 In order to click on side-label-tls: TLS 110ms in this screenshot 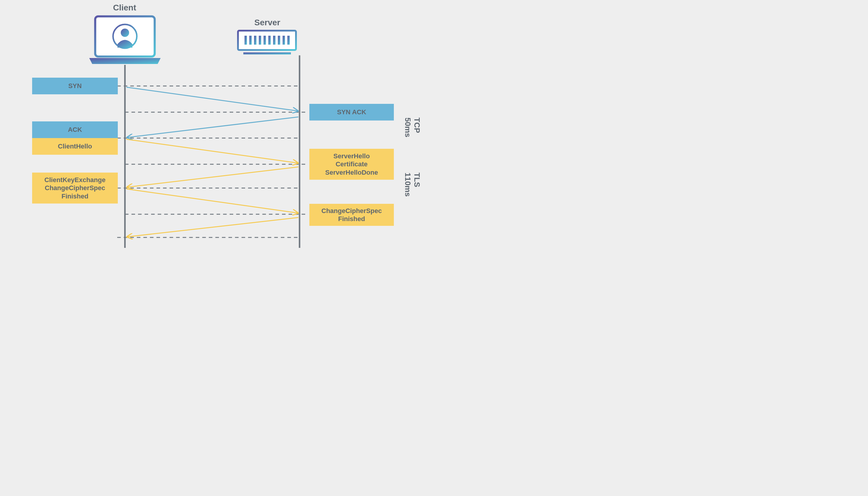, I will do `click(412, 185)`.